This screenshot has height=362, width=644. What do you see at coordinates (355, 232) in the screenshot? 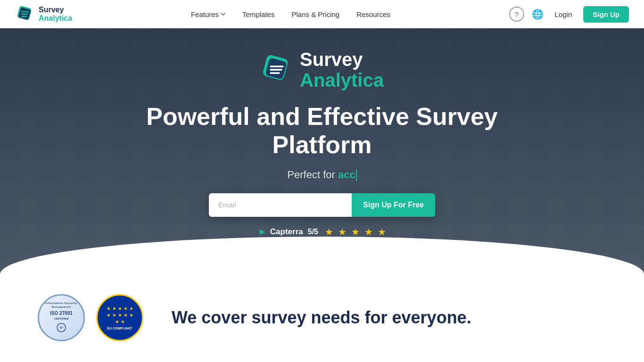
I see `star-3: ★` at bounding box center [355, 232].